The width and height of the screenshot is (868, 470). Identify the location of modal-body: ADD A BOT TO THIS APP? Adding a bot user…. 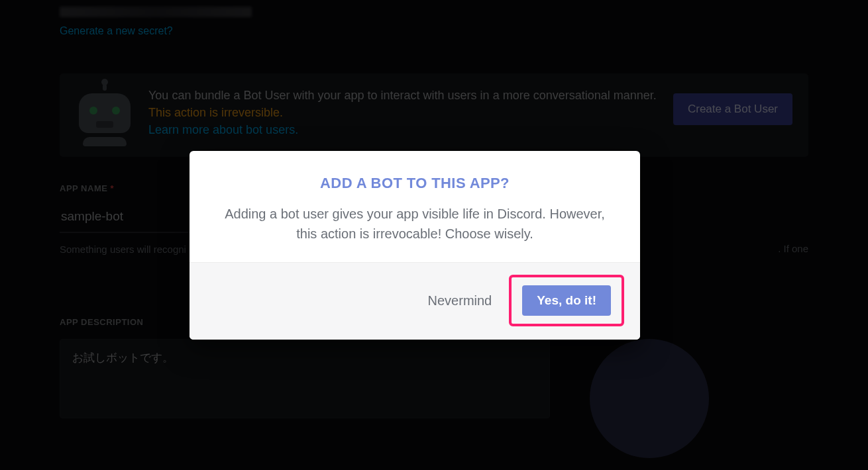
(415, 207).